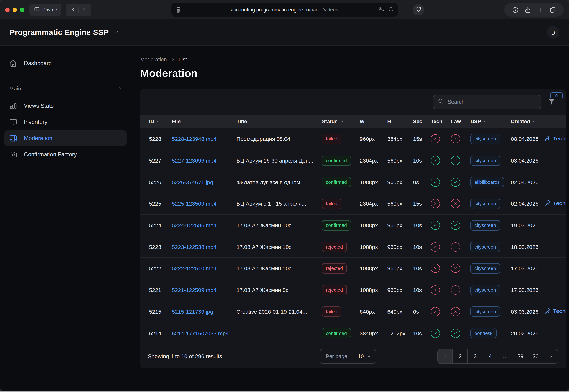  What do you see at coordinates (348, 356) in the screenshot?
I see `per-page-control: Per page 10` at bounding box center [348, 356].